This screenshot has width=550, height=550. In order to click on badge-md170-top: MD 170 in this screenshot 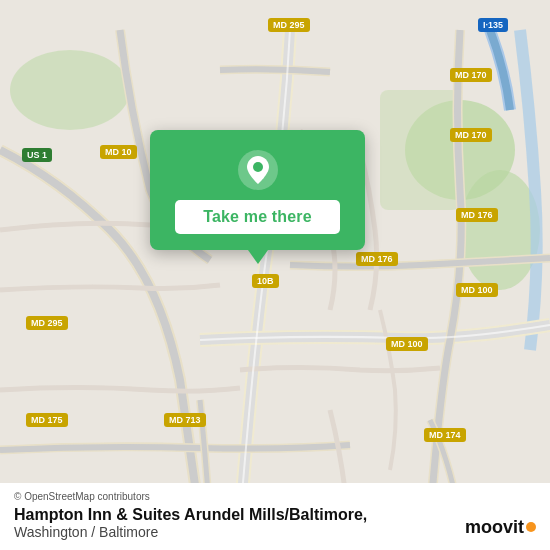, I will do `click(471, 75)`.